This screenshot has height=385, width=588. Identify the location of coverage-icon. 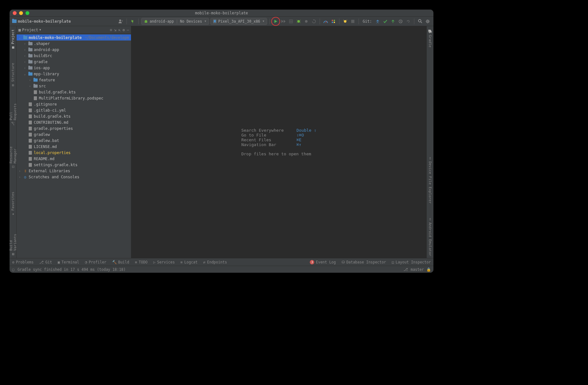
(291, 21).